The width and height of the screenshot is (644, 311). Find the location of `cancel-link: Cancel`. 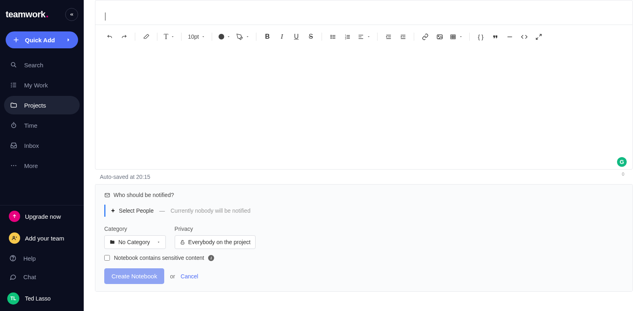

cancel-link: Cancel is located at coordinates (190, 276).